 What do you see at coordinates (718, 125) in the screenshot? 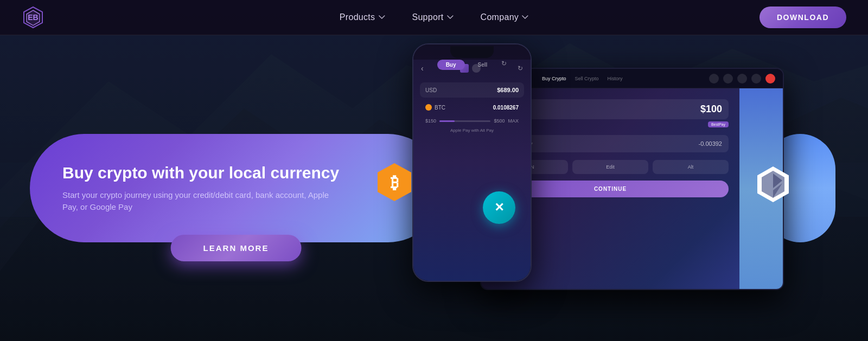
I see `tablet-method-badge: BestPay` at bounding box center [718, 125].